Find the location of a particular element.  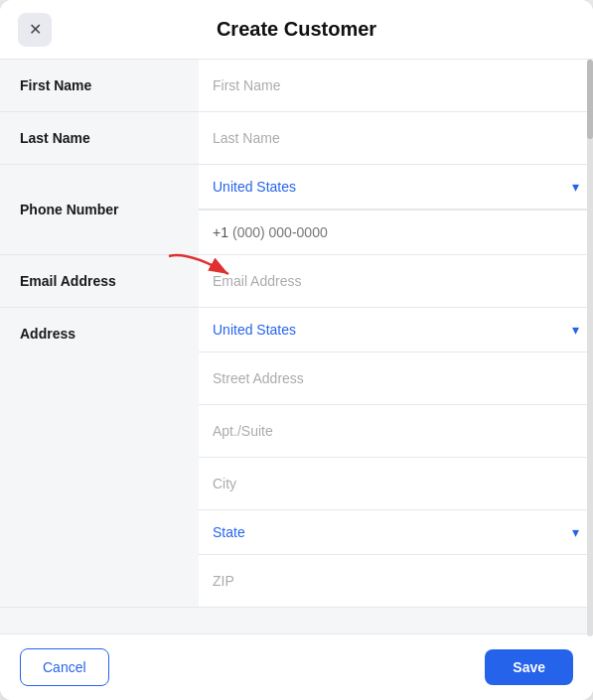

street-address-row is located at coordinates (395, 379).